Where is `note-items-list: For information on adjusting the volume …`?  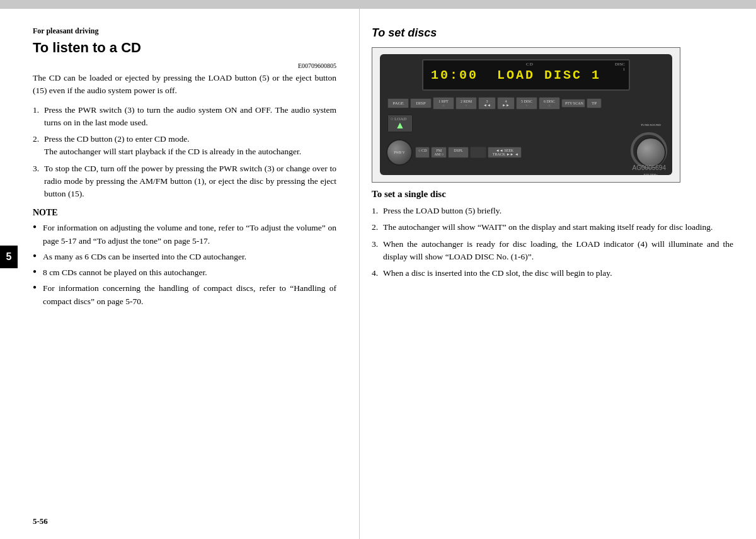
note-items-list: For information on adjusting the volume … is located at coordinates (185, 264).